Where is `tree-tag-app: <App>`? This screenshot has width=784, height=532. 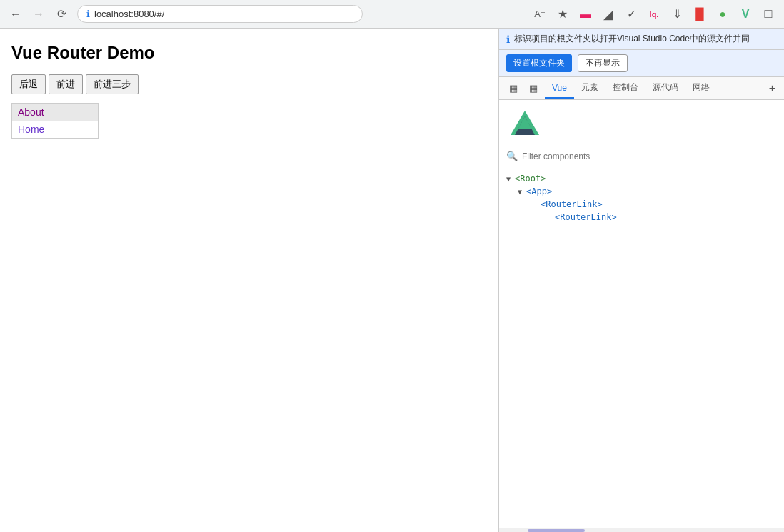
tree-tag-app: <App> is located at coordinates (539, 191).